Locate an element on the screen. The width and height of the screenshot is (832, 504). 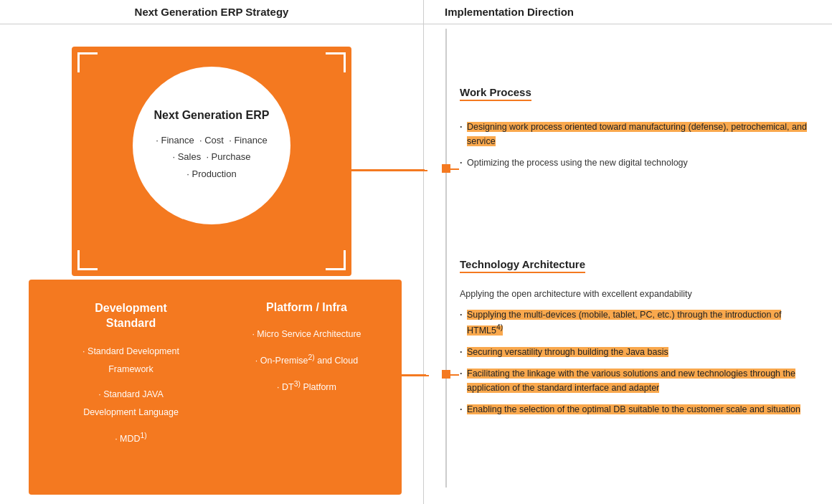
corner-bracket-br is located at coordinates (336, 260).